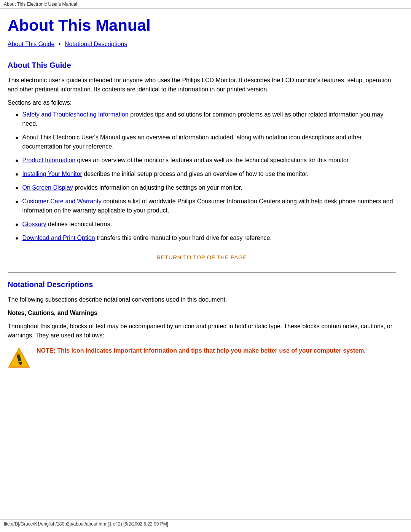  I want to click on notational-para1: The following subsections describe notat…, so click(202, 300).